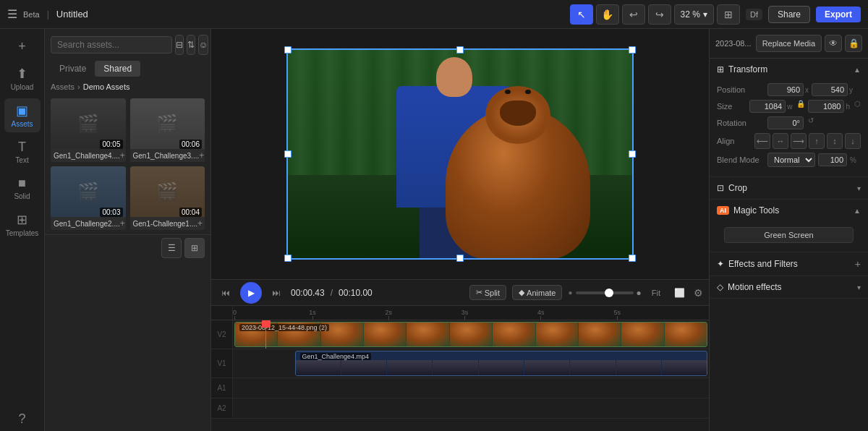 This screenshot has height=431, width=868. I want to click on templates-label: Templates, so click(22, 233).